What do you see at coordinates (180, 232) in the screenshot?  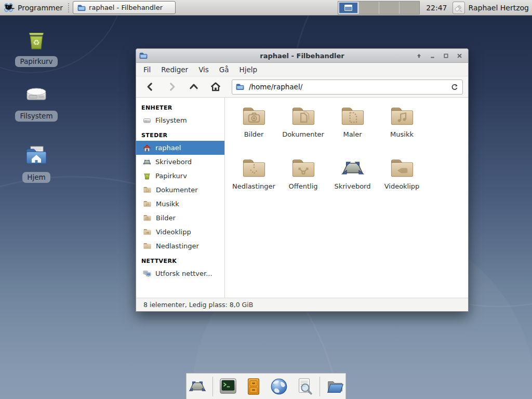 I see `sidebar-item-videoklipp: Videoklipp` at bounding box center [180, 232].